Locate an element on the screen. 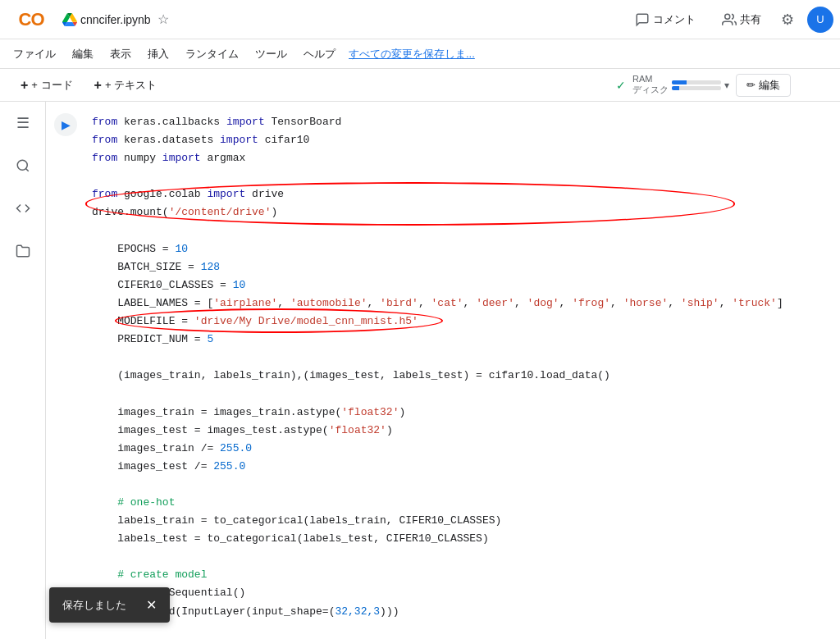 The width and height of the screenshot is (840, 639). ram-bar-fill is located at coordinates (679, 82).